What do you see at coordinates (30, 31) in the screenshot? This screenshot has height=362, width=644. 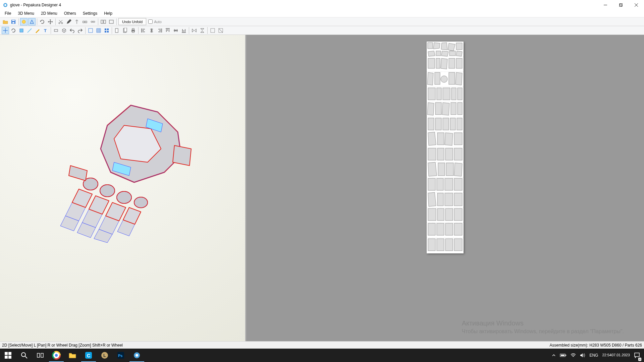 I see `divide-edge-icon` at bounding box center [30, 31].